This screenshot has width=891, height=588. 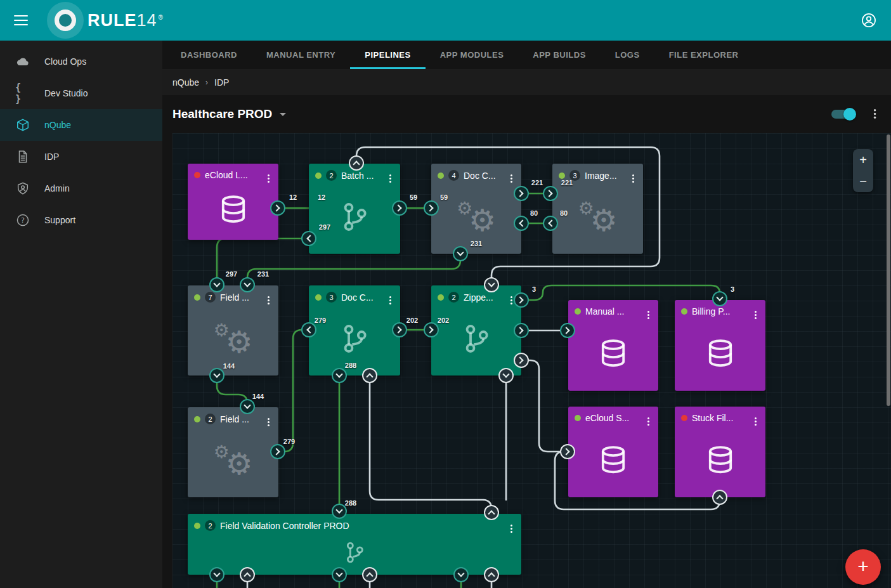 I want to click on edge-count-label: 12, so click(x=322, y=197).